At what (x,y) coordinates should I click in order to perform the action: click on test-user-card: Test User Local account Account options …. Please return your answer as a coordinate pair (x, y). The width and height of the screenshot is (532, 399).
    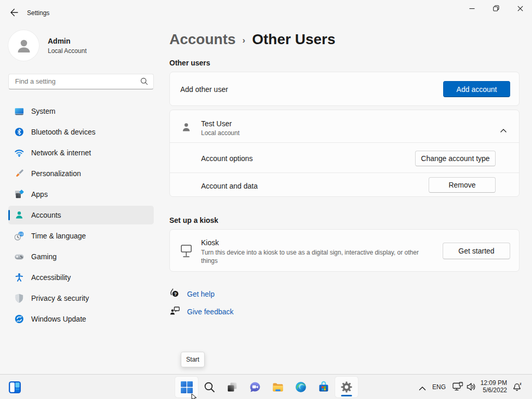
    Looking at the image, I should click on (344, 153).